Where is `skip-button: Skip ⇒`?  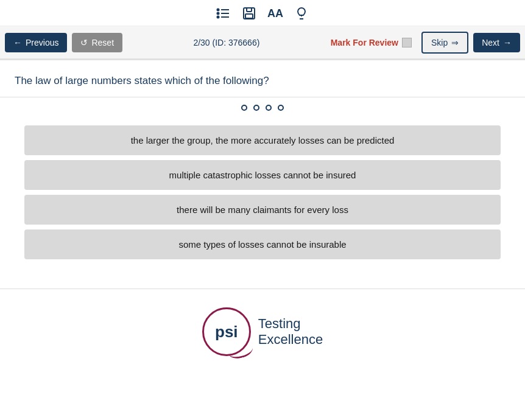
skip-button: Skip ⇒ is located at coordinates (445, 43).